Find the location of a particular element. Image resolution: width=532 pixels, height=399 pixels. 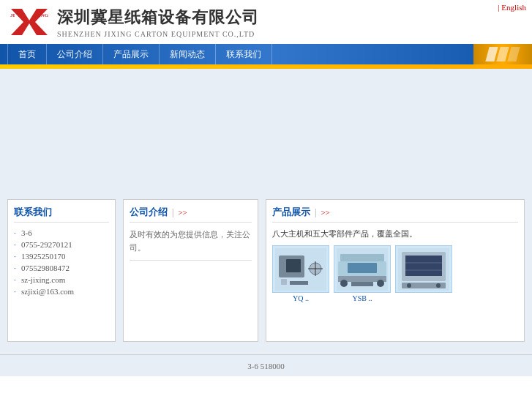

nav-item-home: 首页 is located at coordinates (27, 54).